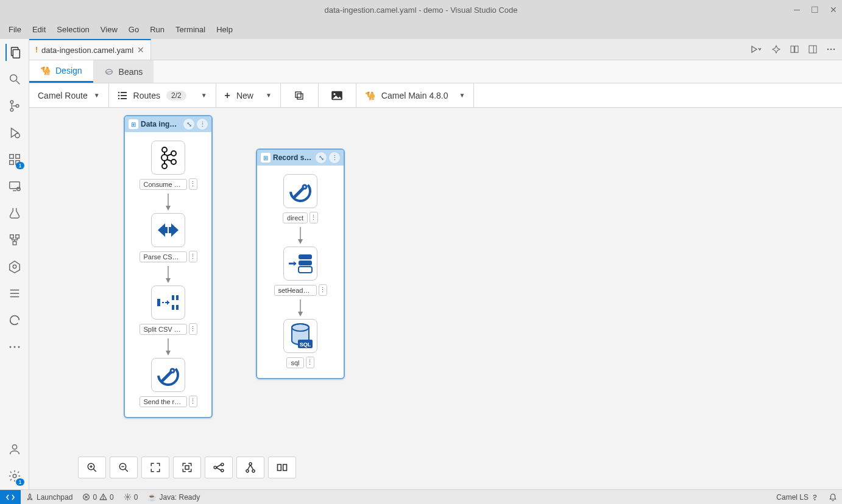  Describe the element at coordinates (15, 320) in the screenshot. I see `sync-icon` at that location.